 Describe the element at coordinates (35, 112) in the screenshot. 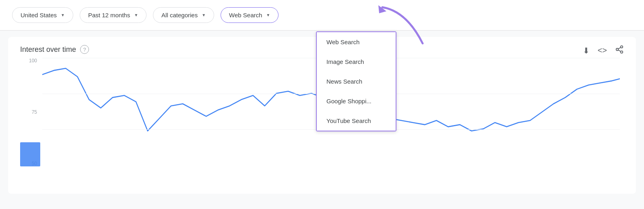

I see `y-label-75: 75` at that location.